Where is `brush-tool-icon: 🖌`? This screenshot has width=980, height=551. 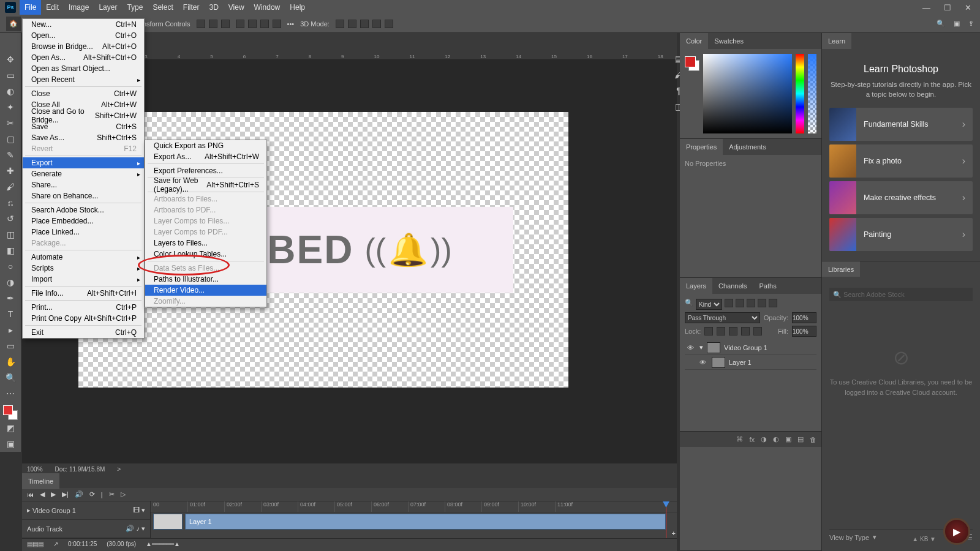 brush-tool-icon: 🖌 is located at coordinates (10, 187).